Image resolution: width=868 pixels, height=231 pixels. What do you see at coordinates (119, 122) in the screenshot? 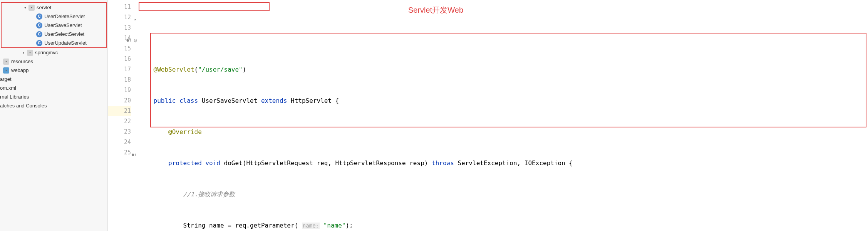
I see `line-number: 22` at bounding box center [119, 122].